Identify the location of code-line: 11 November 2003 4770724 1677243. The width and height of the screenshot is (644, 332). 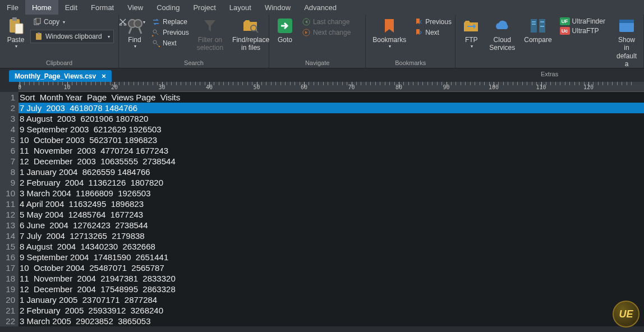
(331, 150).